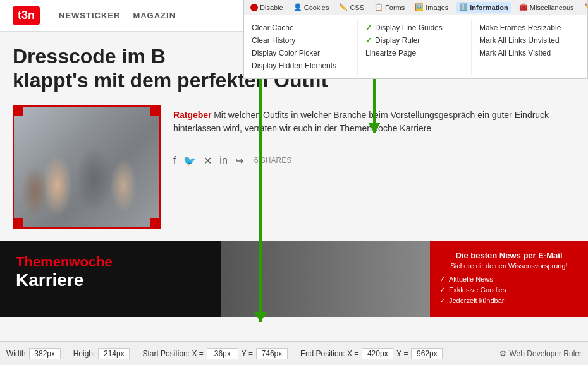  Describe the element at coordinates (301, 66) in the screenshot. I see `menu-display-hidden-elements: Display Hidden Elements` at that location.